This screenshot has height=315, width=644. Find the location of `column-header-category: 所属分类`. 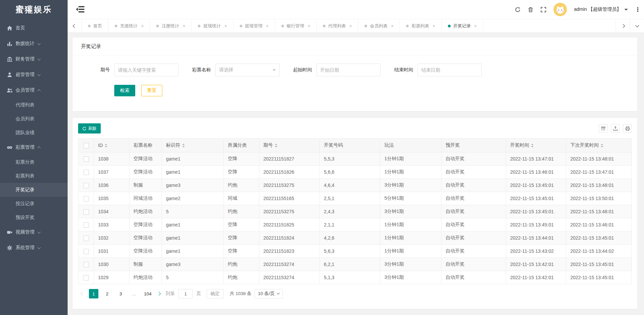

column-header-category: 所属分类 is located at coordinates (241, 145).